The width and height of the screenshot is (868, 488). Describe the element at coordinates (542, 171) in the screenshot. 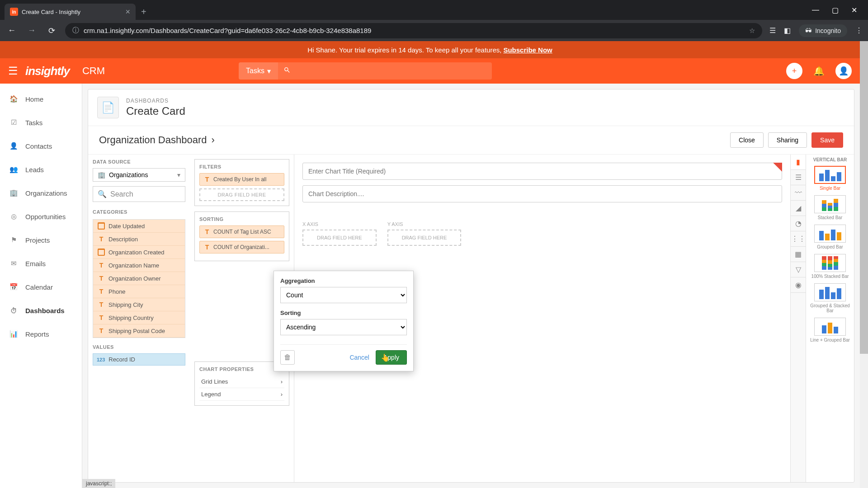

I see `chart-title-input` at that location.